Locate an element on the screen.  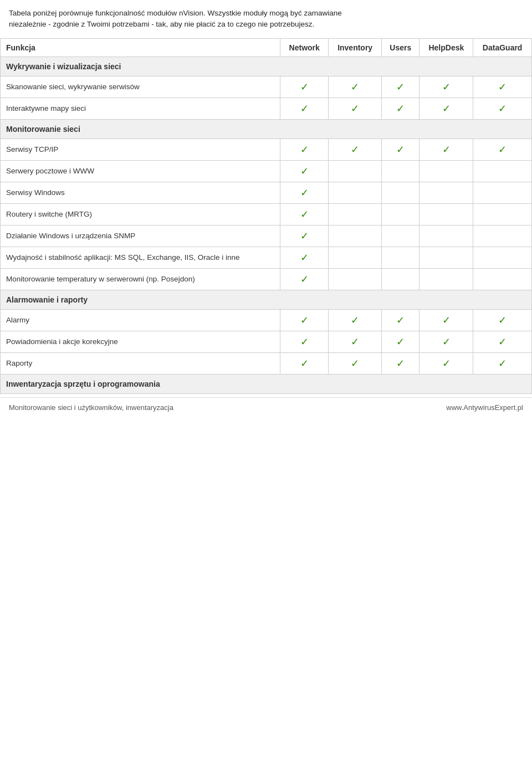
row-label: Routery i switche (MRTG) is located at coordinates (141, 214).